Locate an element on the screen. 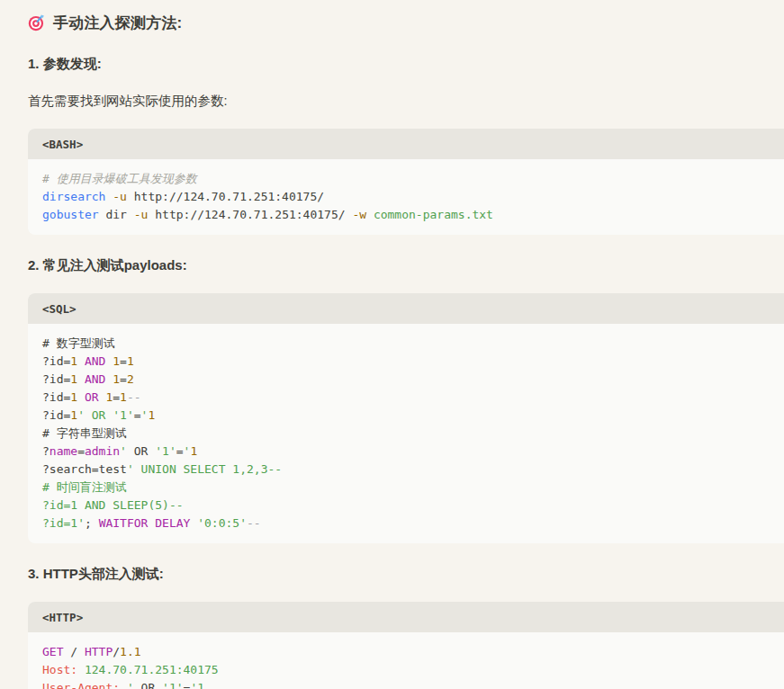  code-token: admin is located at coordinates (103, 452).